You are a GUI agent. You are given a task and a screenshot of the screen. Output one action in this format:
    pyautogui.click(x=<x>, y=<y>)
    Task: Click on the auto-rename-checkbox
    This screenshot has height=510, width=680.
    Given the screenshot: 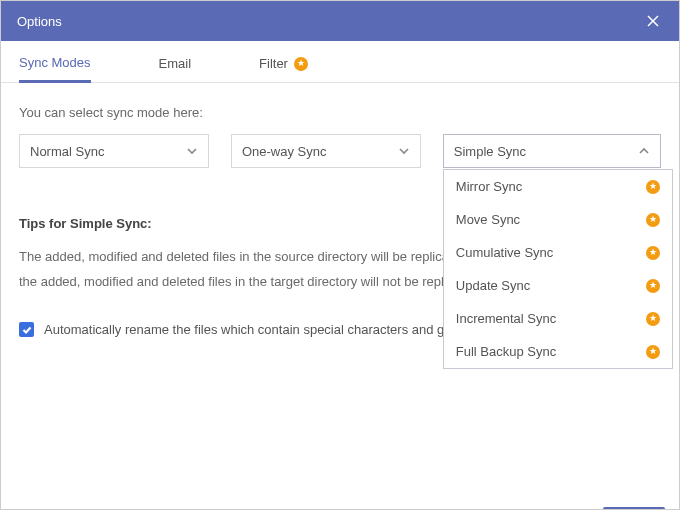 What is the action you would take?
    pyautogui.click(x=26, y=330)
    